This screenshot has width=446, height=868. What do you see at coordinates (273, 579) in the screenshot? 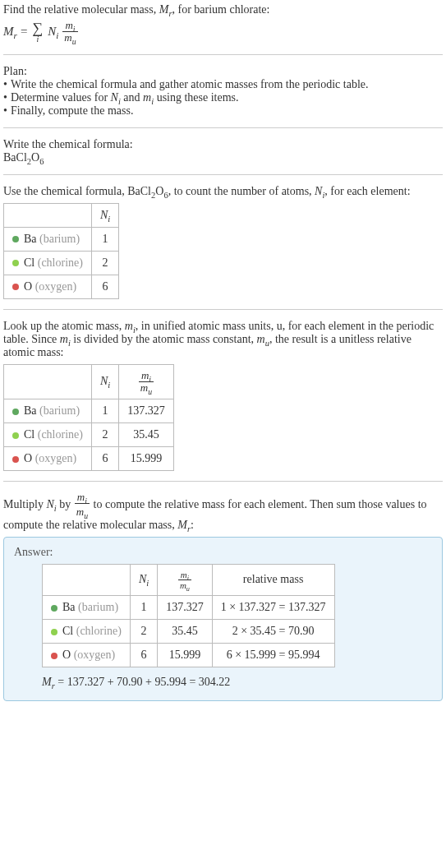
I see `relmass-header: relative mass` at bounding box center [273, 579].